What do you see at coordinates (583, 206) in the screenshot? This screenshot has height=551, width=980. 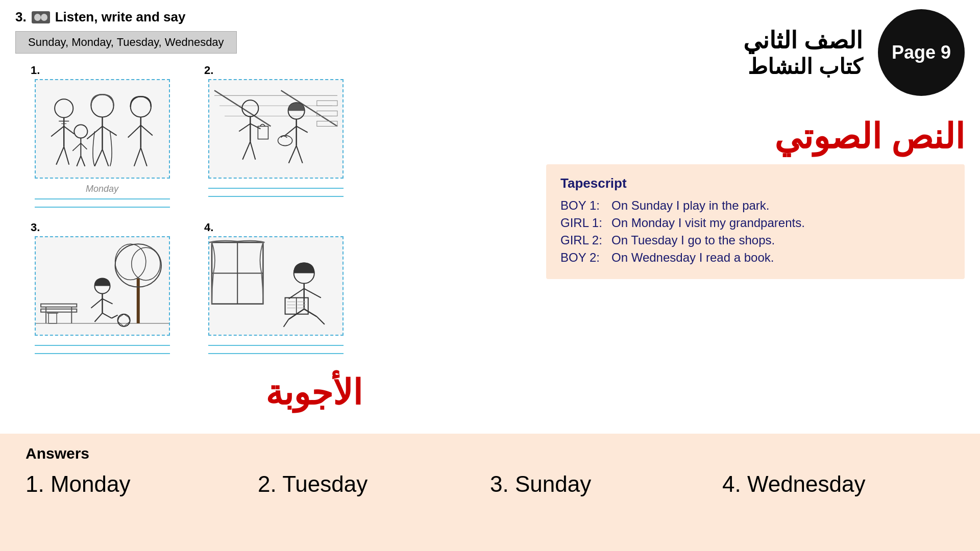 I see `tapescript-speaker-1: BOY 1:` at bounding box center [583, 206].